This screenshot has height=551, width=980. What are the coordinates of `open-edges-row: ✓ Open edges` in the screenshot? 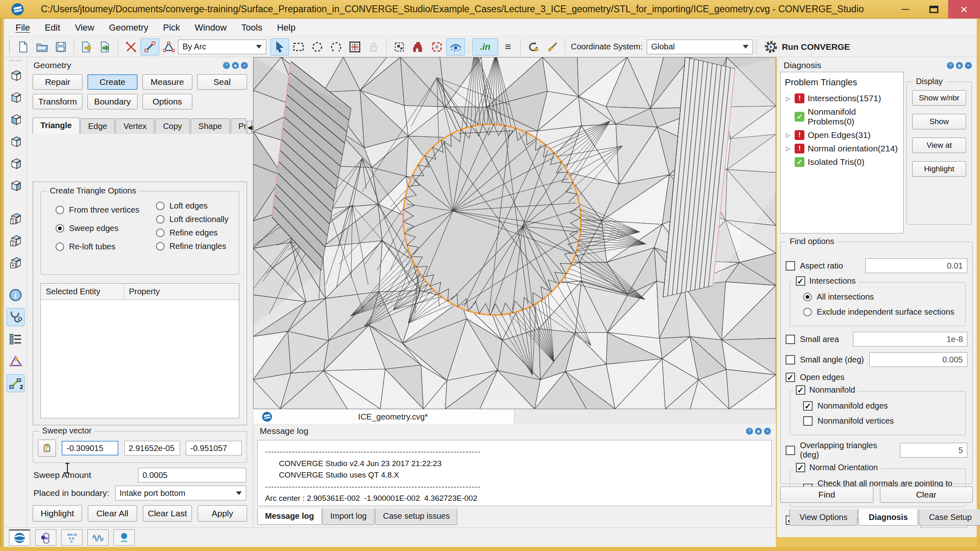 It's located at (876, 377).